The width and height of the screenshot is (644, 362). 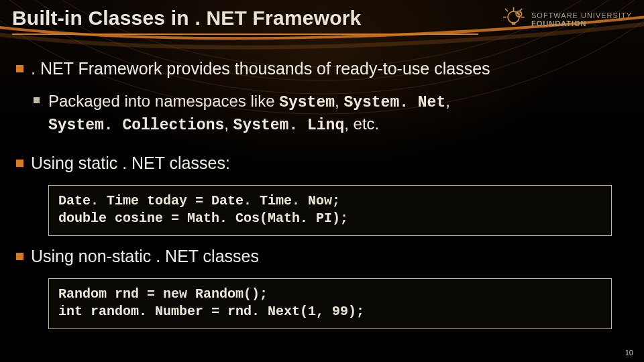 What do you see at coordinates (307, 103) in the screenshot?
I see `namespace-system: System` at bounding box center [307, 103].